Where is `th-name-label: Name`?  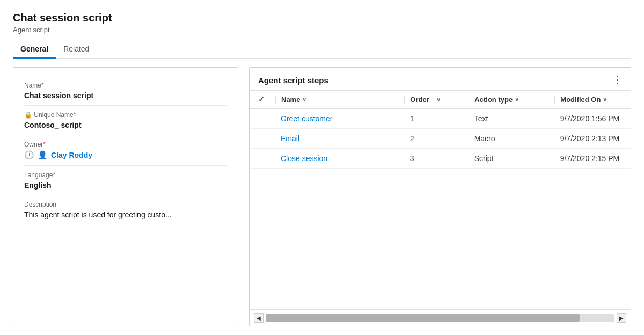 th-name-label: Name is located at coordinates (291, 100).